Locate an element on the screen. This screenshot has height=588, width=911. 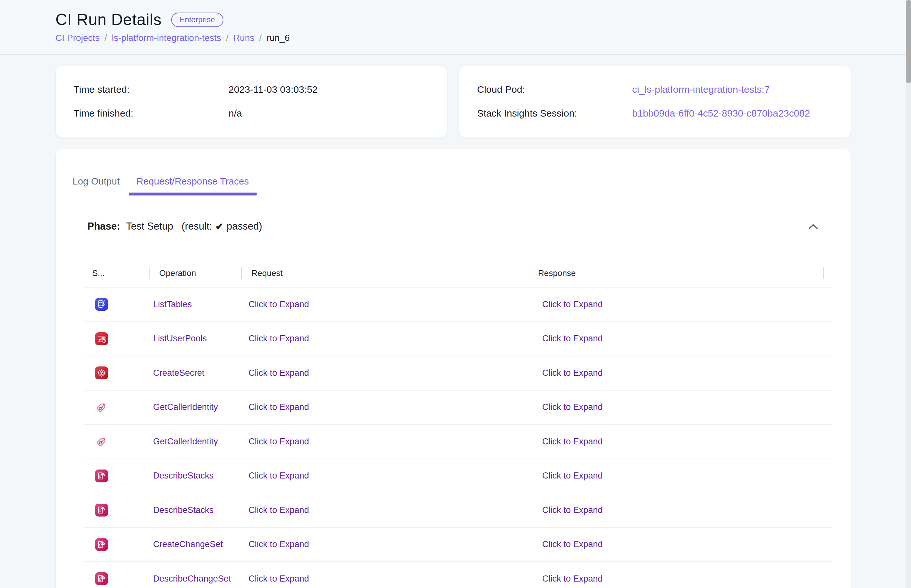
tab-bar: Log OutputRequest/Response Traces is located at coordinates (453, 172).